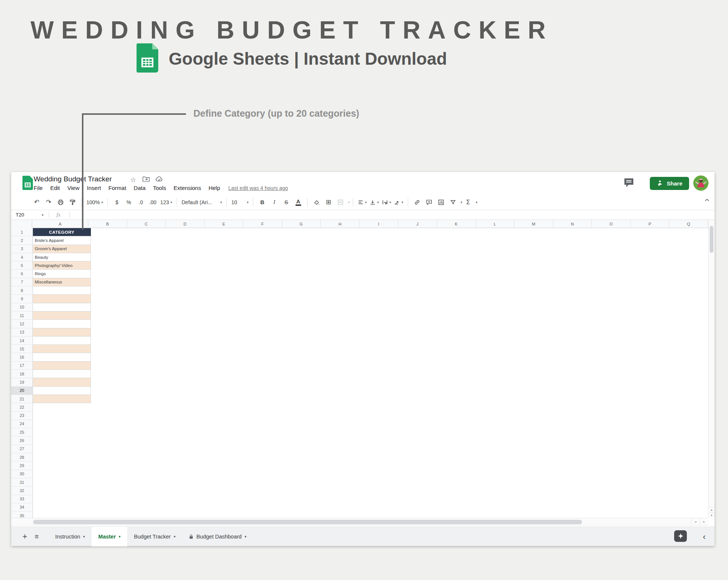 The image size is (728, 580). Describe the element at coordinates (62, 266) in the screenshot. I see `cell-A5: Photography/ Video` at that location.